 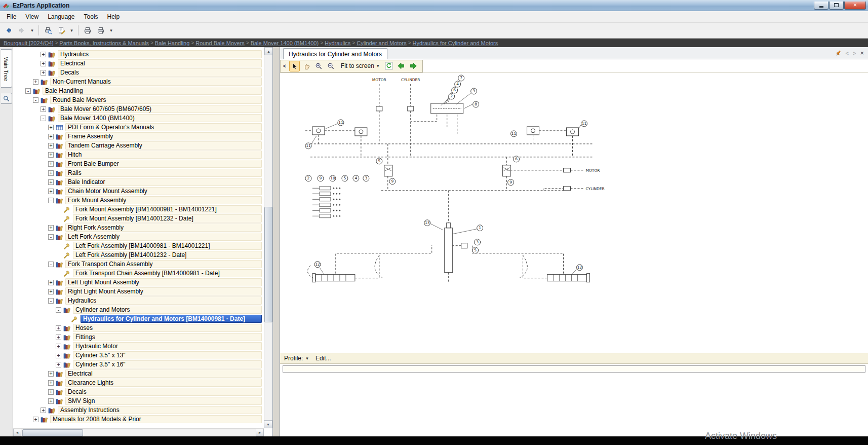 I want to click on pan-tool-button, so click(x=307, y=66).